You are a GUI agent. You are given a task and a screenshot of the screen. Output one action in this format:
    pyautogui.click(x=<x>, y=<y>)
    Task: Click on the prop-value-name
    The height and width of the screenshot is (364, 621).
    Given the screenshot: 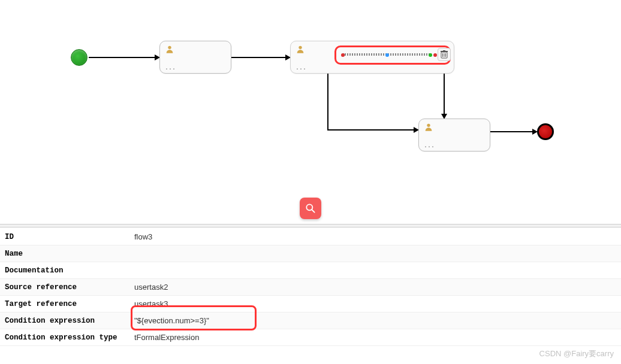 What is the action you would take?
    pyautogui.click(x=373, y=254)
    